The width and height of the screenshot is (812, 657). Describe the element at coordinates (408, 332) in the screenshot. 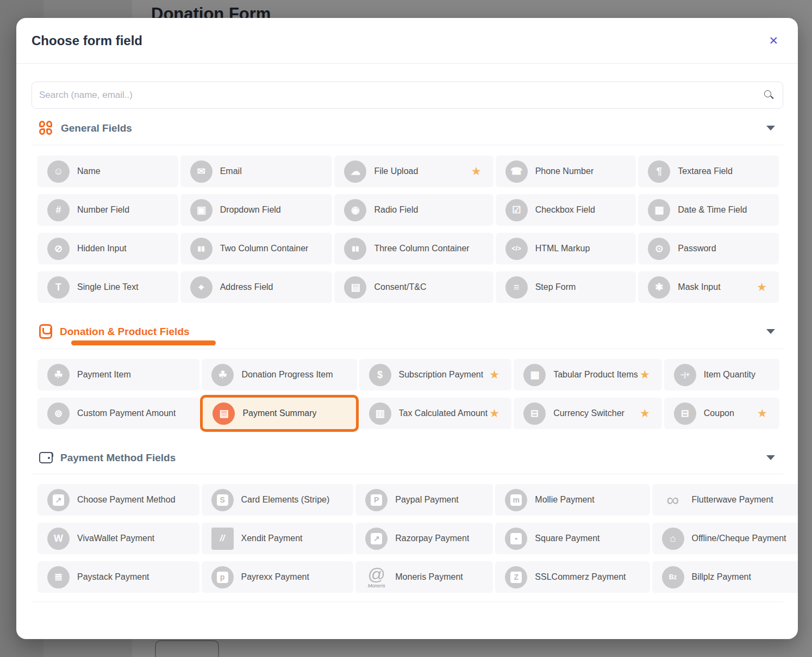

I see `section-header-donation: Donation & Product Fields` at that location.